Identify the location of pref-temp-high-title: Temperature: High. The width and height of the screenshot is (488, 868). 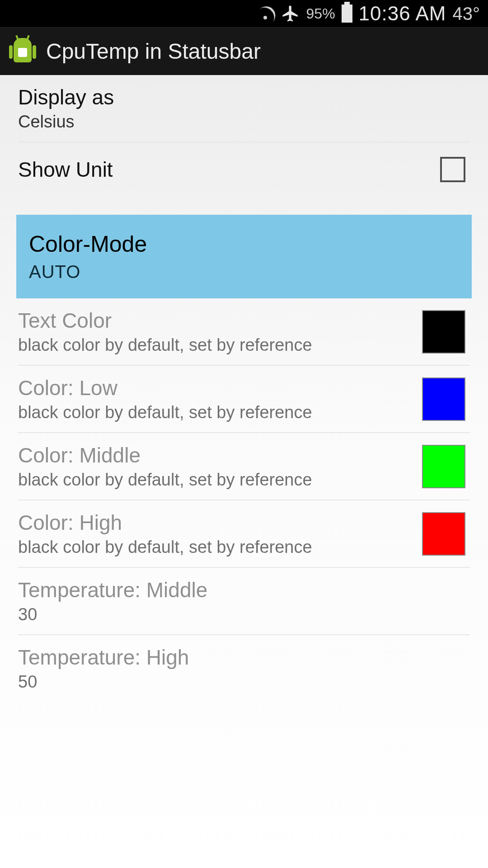
(244, 657).